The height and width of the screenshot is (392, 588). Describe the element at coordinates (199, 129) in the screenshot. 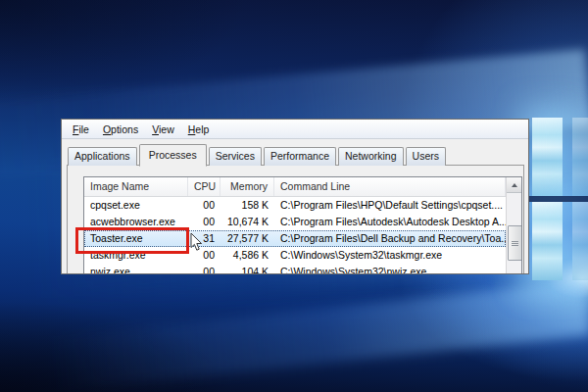

I see `menu-help: Help` at that location.